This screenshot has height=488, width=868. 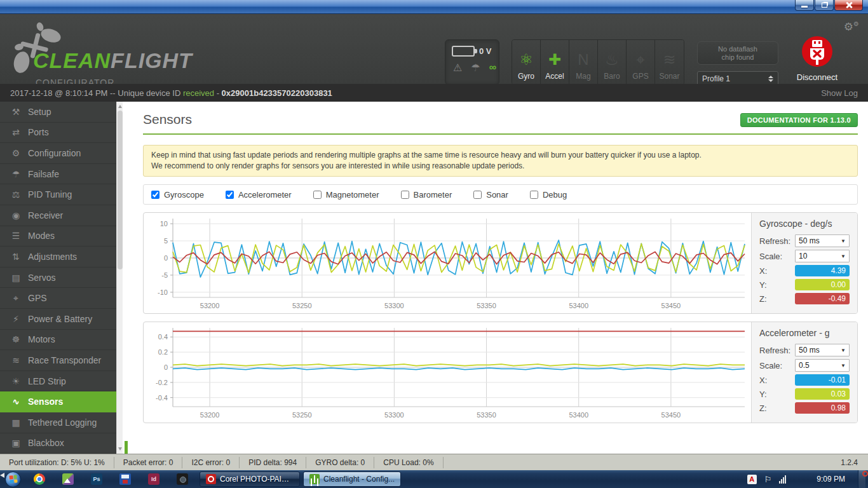 What do you see at coordinates (783, 479) in the screenshot?
I see `network-icon` at bounding box center [783, 479].